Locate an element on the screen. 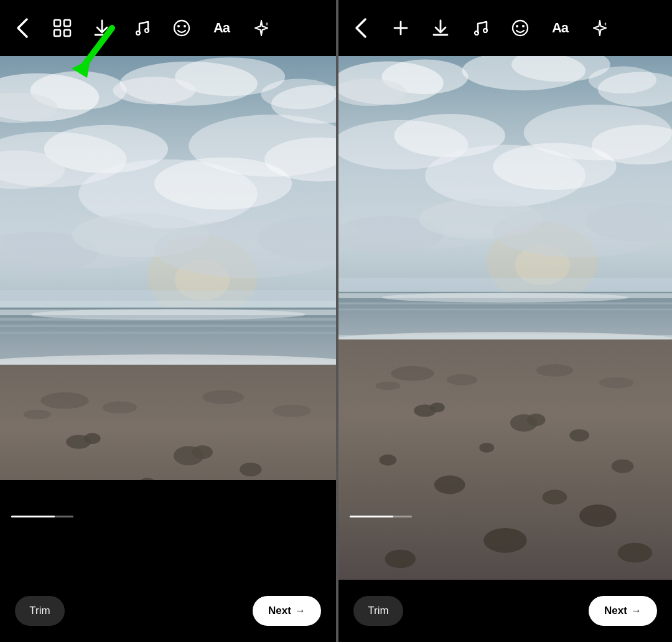 This screenshot has height=642, width=672. left-next-button: Next → is located at coordinates (287, 611).